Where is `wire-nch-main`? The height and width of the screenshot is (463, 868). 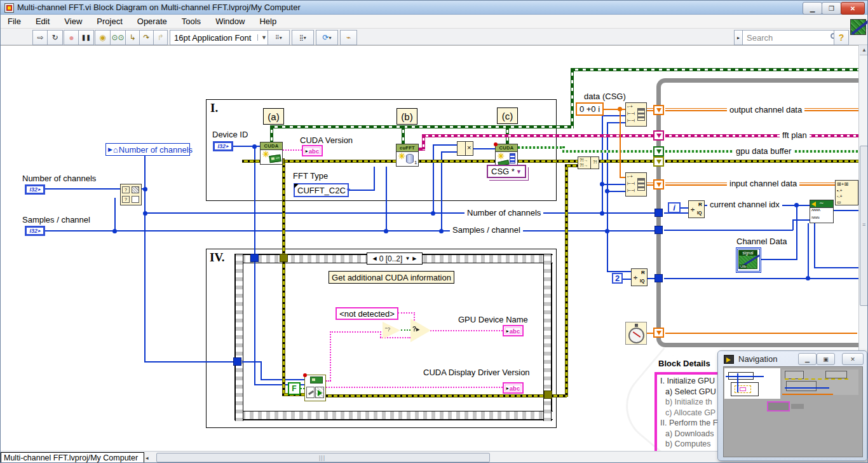
wire-nch-main is located at coordinates (400, 213).